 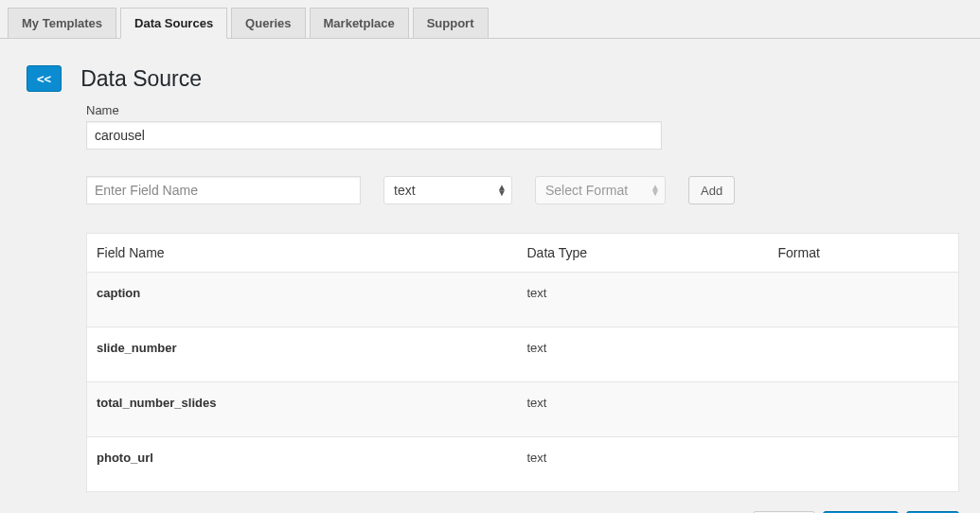 What do you see at coordinates (712, 190) in the screenshot?
I see `add-field-button: Add` at bounding box center [712, 190].